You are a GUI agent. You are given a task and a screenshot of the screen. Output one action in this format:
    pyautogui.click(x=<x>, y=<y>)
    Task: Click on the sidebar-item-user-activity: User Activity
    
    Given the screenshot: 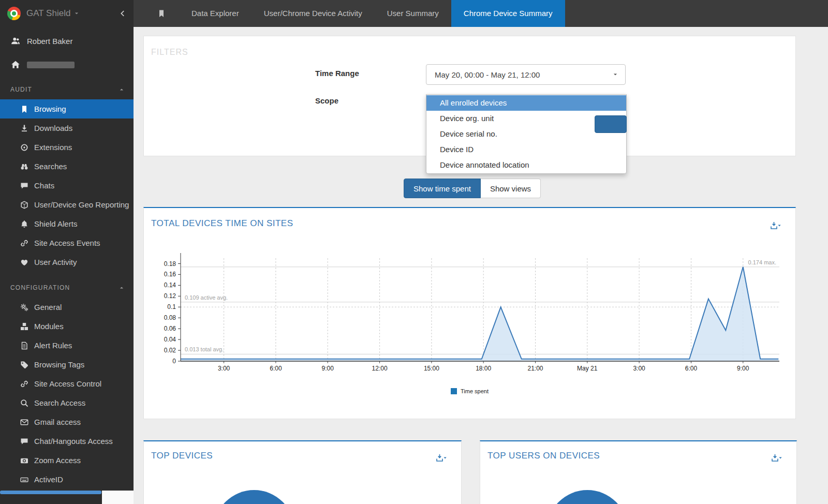 What is the action you would take?
    pyautogui.click(x=67, y=262)
    